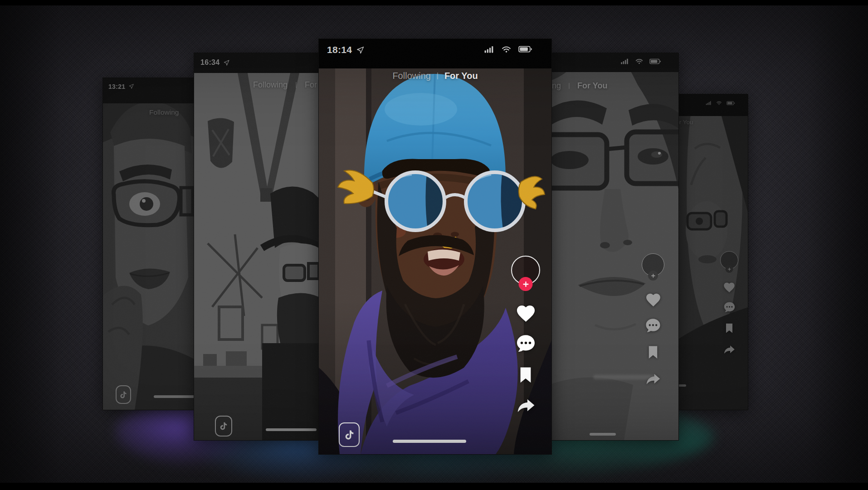 This screenshot has height=490, width=868. Describe the element at coordinates (149, 244) in the screenshot. I see `phone-screen-far-left: 13:21 Following` at that location.